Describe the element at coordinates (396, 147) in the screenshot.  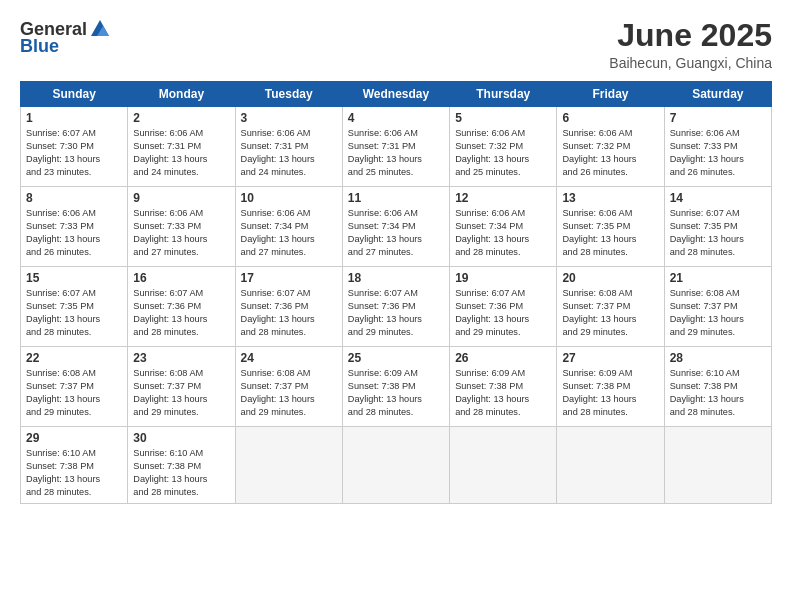
I see `calendar-week-row: 1Sunrise: 6:07 AMSunset: 7:30 PMDaylight…` at that location.